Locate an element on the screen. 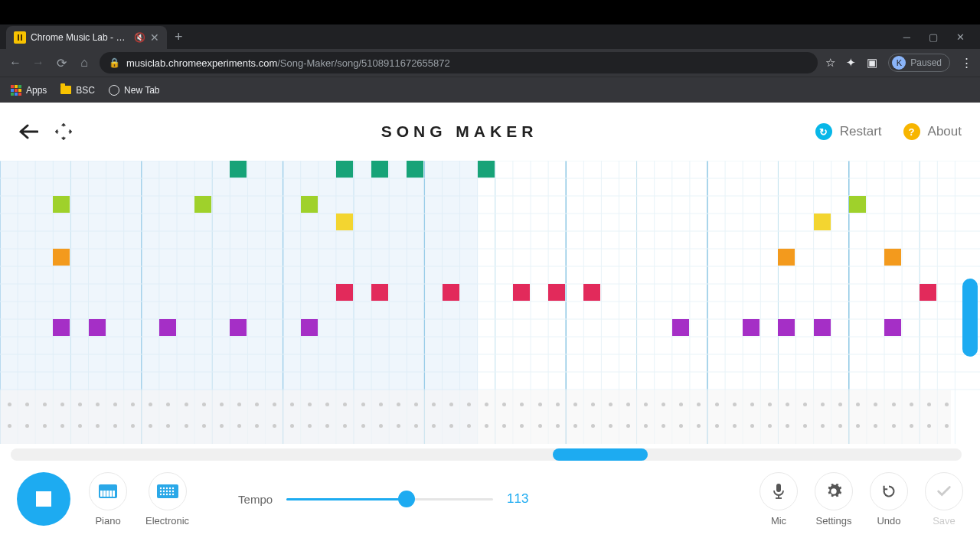 The width and height of the screenshot is (980, 551). maximize-icon: ▢ is located at coordinates (933, 37).